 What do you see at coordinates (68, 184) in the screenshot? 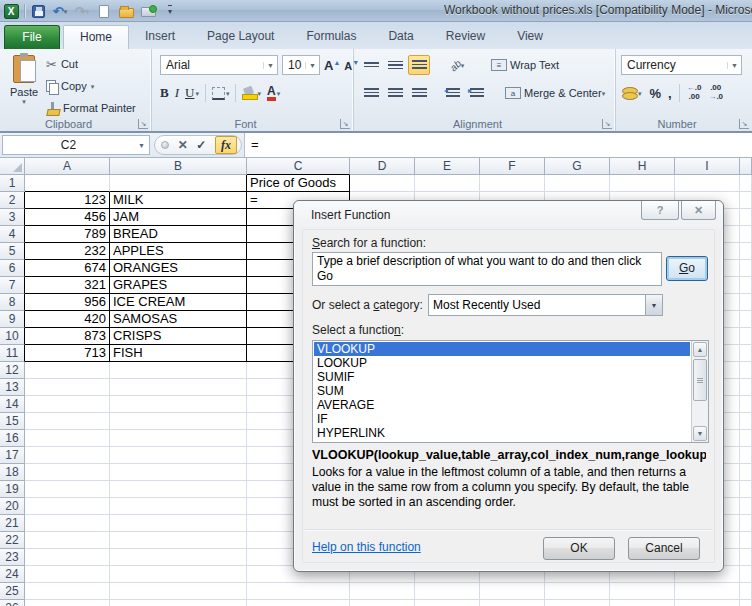
I see `cell-a1` at bounding box center [68, 184].